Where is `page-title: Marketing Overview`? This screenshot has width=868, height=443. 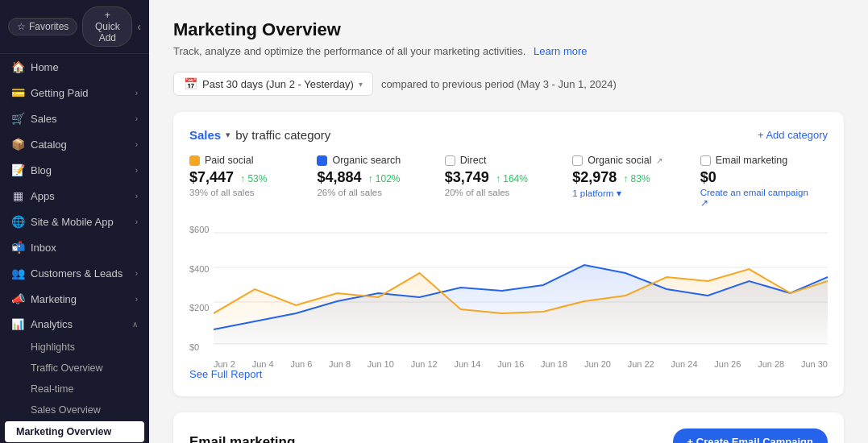
page-title: Marketing Overview is located at coordinates (509, 30).